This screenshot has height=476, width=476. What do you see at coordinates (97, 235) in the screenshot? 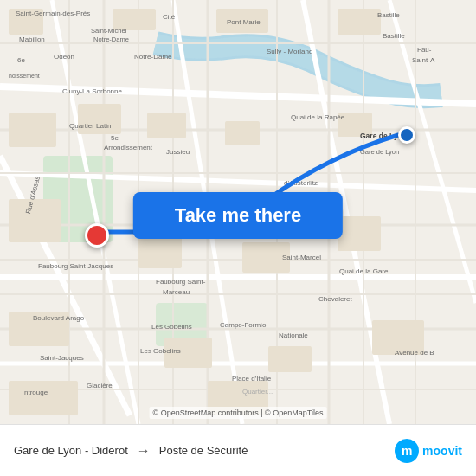
I see `destination-pin` at bounding box center [97, 235].